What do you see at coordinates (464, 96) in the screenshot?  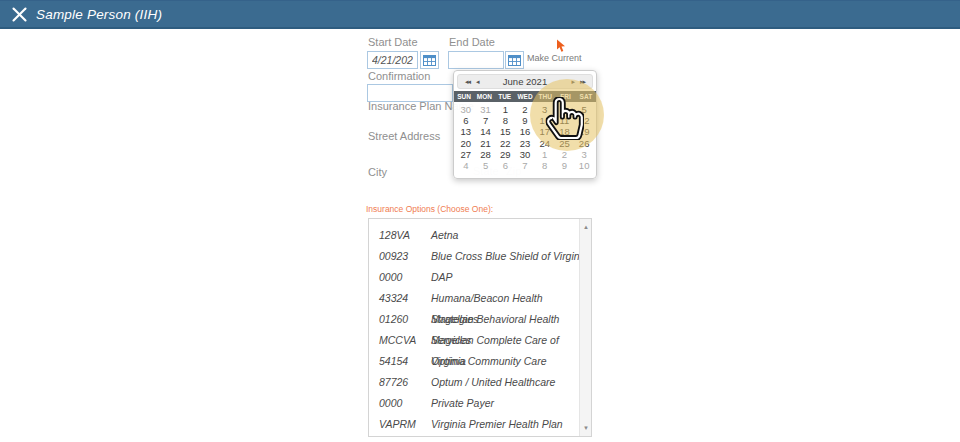 I see `weekday-label: SUN` at bounding box center [464, 96].